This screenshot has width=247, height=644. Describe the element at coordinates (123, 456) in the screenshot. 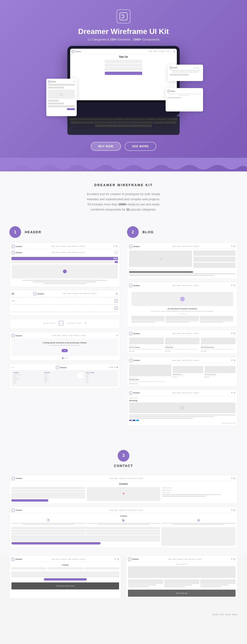

I see `contact-section-header: 3 CONTACT` at that location.